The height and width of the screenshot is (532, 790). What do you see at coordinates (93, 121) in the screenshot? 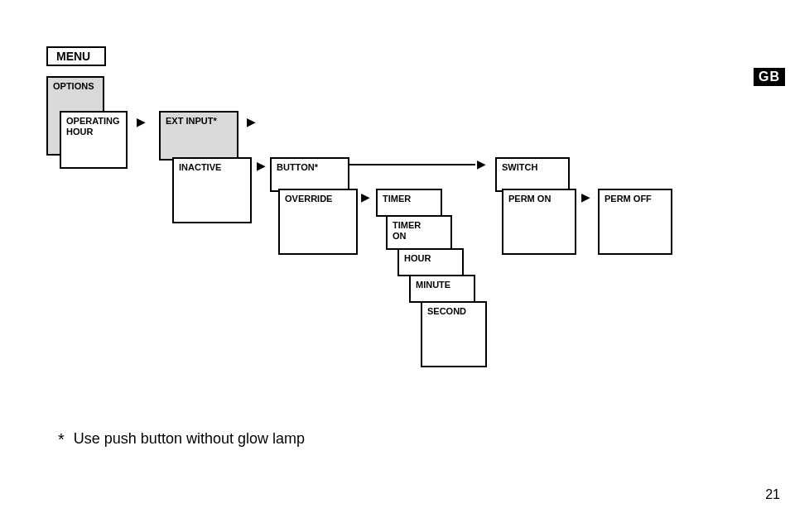
I see `operating-hour-l1: OPERATING` at bounding box center [93, 121].